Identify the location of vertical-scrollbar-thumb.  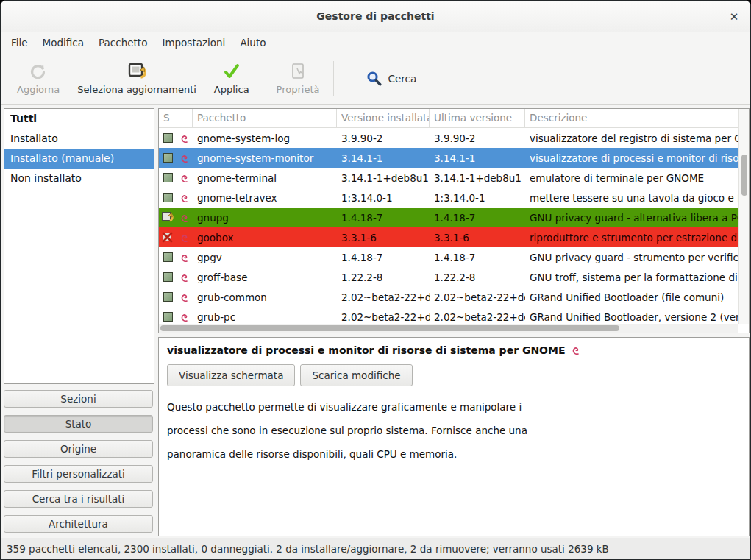
(744, 175).